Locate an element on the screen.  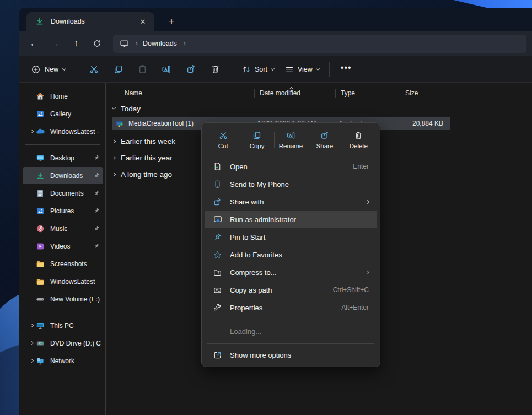
pin-outline-icon is located at coordinates (217, 237).